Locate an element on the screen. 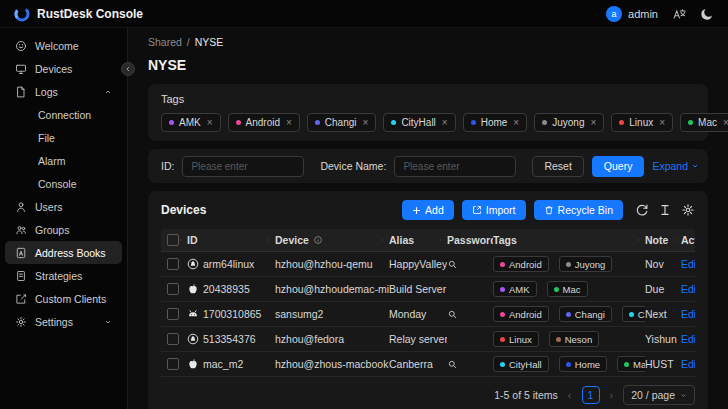  sidebar-collapse-button is located at coordinates (128, 69).